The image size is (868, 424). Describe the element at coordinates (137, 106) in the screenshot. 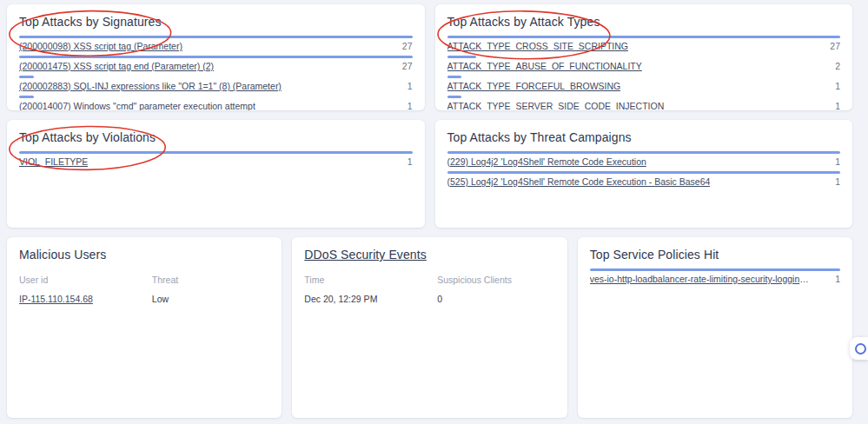

I see `item-link: (200014007) Windows "cmd" parameter exec…` at that location.